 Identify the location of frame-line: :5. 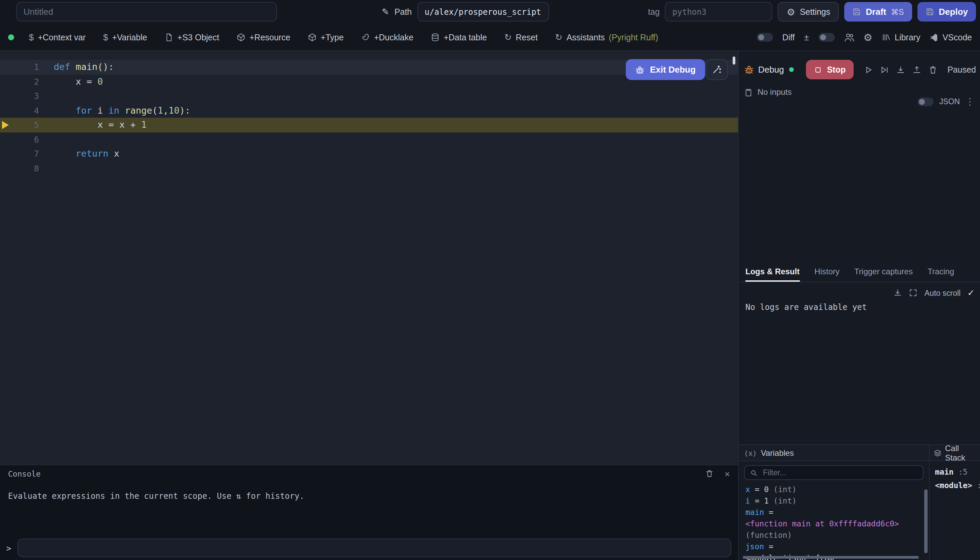
(960, 472).